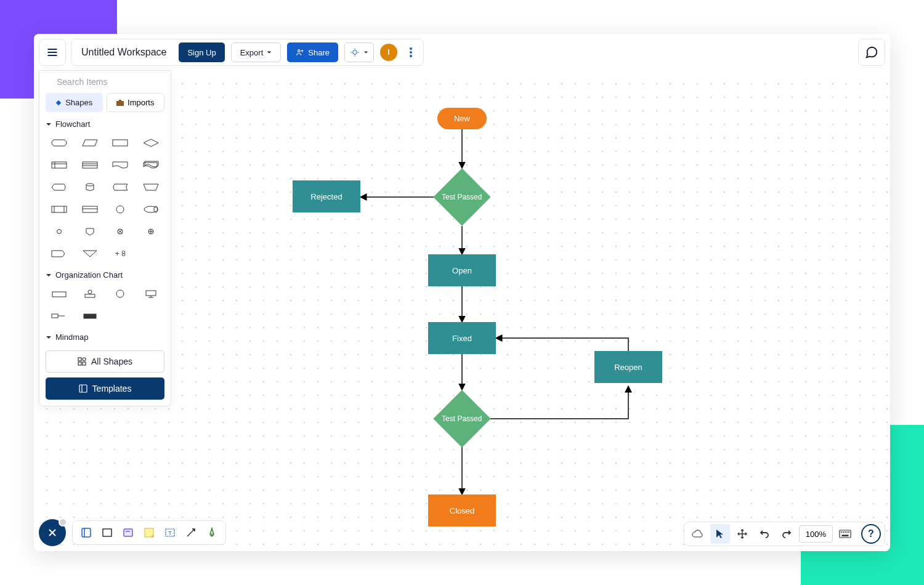 The image size is (924, 585). What do you see at coordinates (90, 254) in the screenshot?
I see `shape-merge` at bounding box center [90, 254].